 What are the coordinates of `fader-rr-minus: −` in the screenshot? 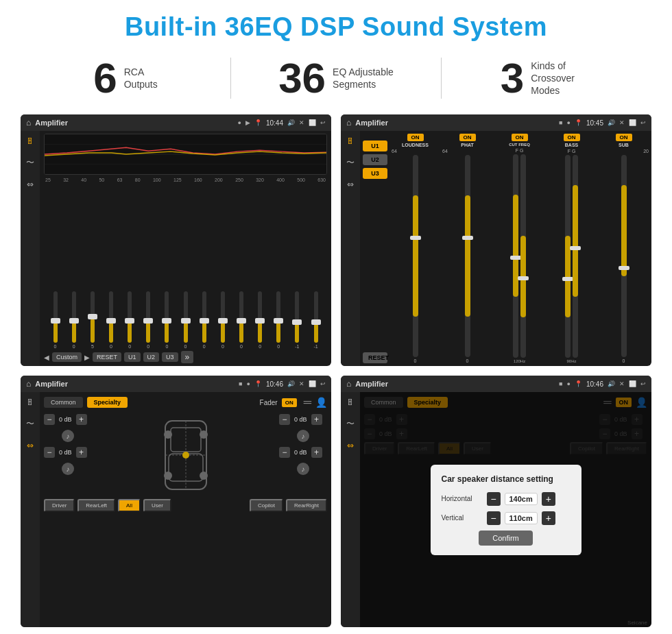 It's located at (285, 452).